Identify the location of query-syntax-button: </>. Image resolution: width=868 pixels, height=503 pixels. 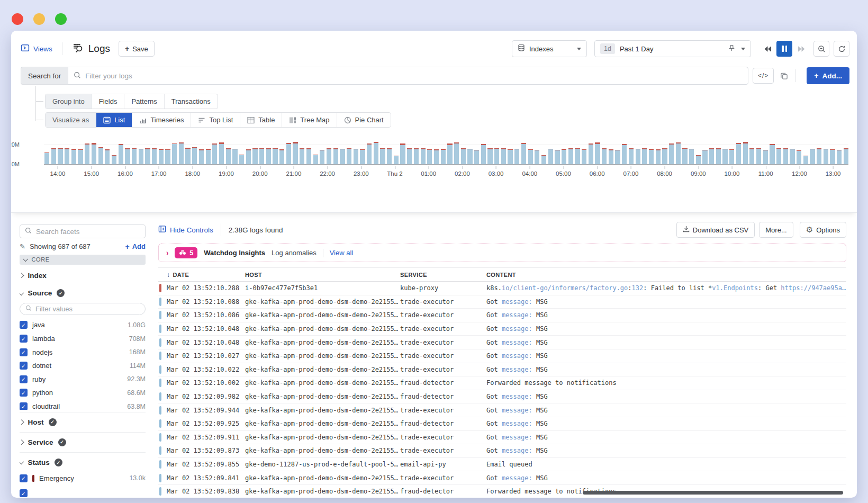
(763, 76).